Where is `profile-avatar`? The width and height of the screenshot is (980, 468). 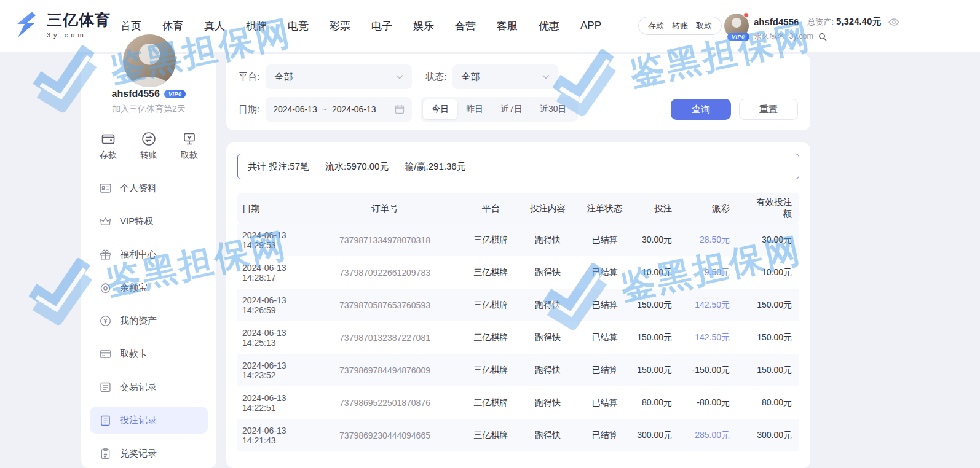
profile-avatar is located at coordinates (149, 61).